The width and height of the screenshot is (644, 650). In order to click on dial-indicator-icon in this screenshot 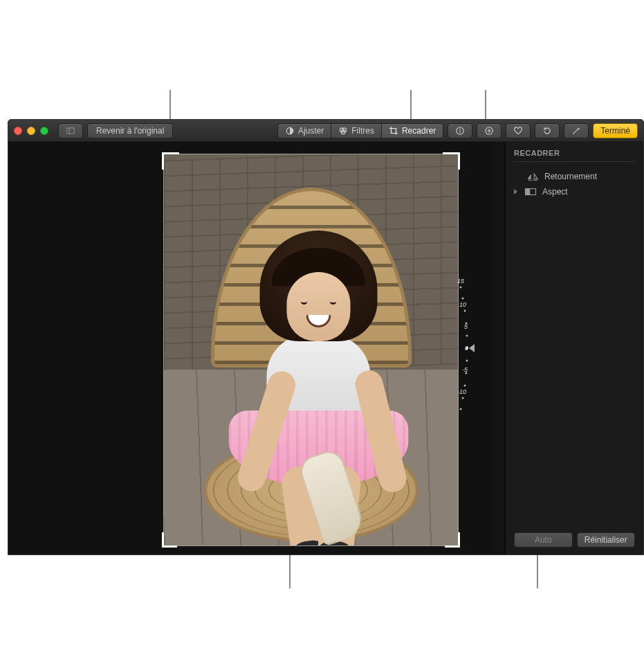, I will do `click(472, 348)`.